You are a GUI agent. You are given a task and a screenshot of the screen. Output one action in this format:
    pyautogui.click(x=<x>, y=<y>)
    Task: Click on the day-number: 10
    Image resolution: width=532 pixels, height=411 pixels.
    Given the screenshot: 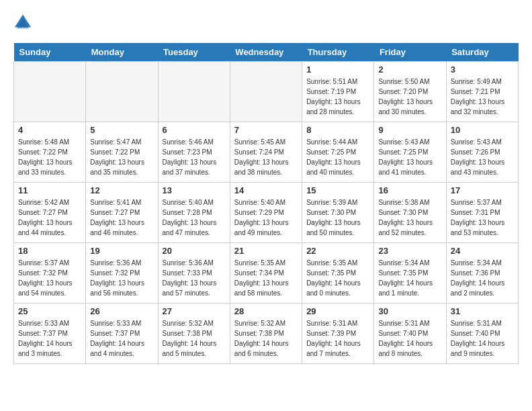 What is the action you would take?
    pyautogui.click(x=482, y=130)
    